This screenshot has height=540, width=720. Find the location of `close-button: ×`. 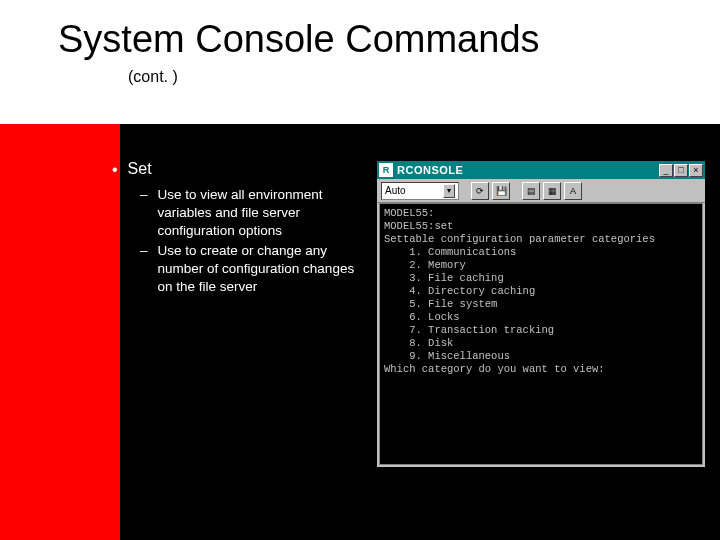

close-button: × is located at coordinates (696, 170).